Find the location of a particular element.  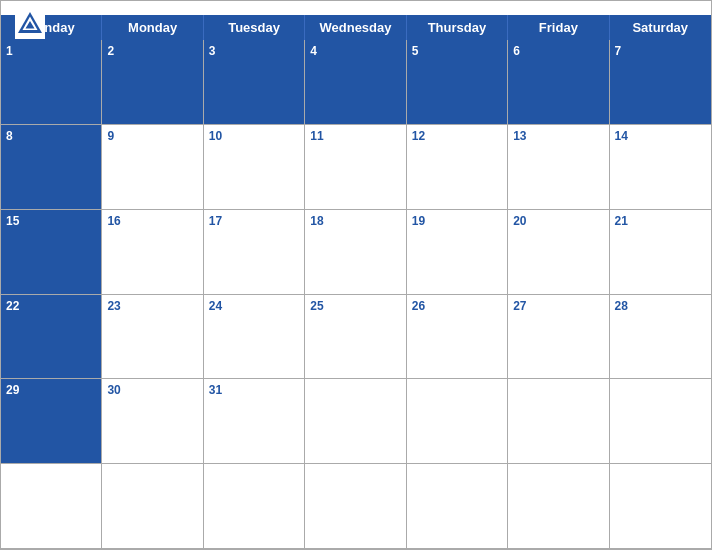

calendar-cell: 27 is located at coordinates (558, 338).